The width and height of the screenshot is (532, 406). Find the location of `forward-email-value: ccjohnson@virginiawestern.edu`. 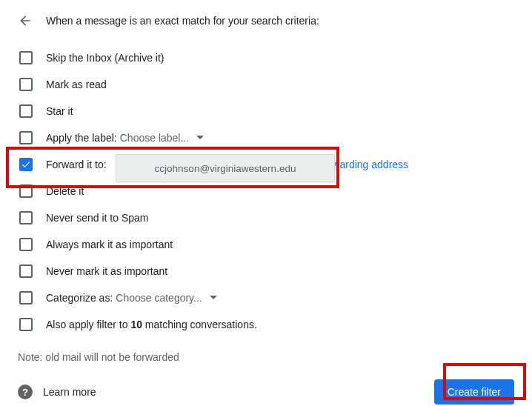

forward-email-value: ccjohnson@virginiawestern.edu is located at coordinates (225, 169).